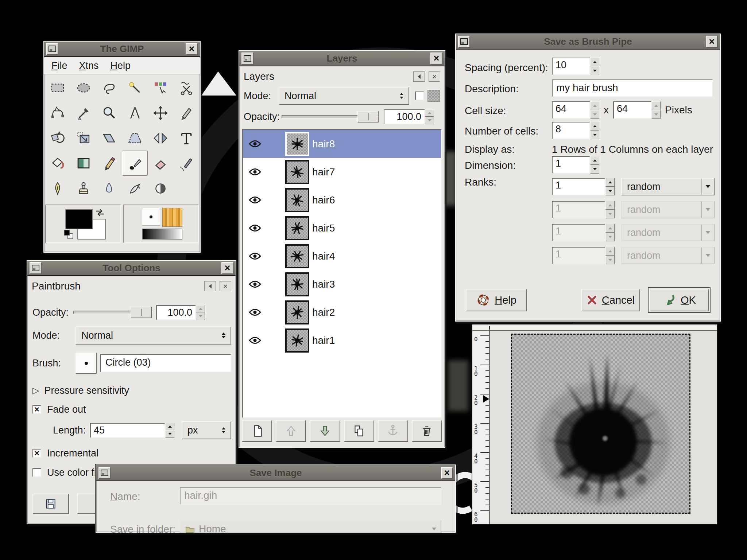  What do you see at coordinates (409, 117) in the screenshot?
I see `layer-opacity-input: 100.0` at bounding box center [409, 117].